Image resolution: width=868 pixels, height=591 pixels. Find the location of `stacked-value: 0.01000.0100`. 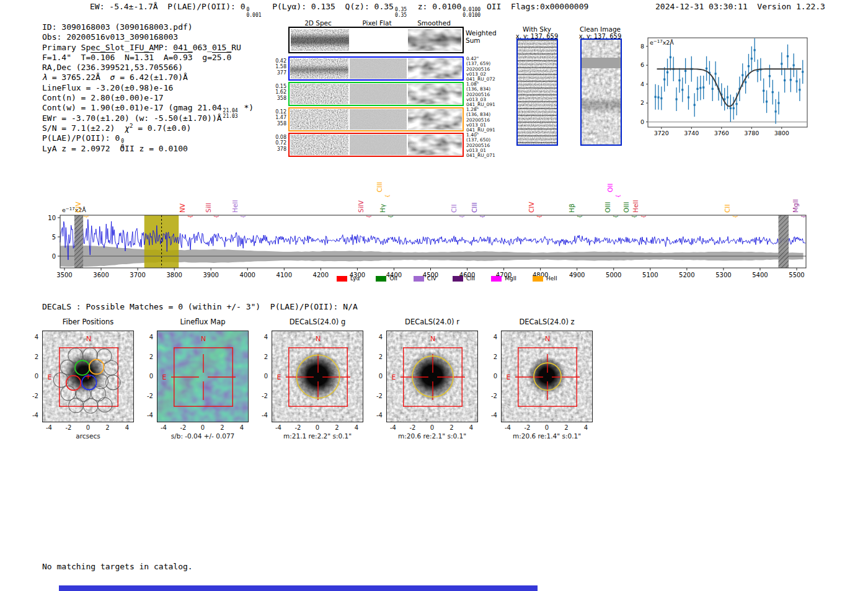

stacked-value: 0.01000.0100 is located at coordinates (471, 12).